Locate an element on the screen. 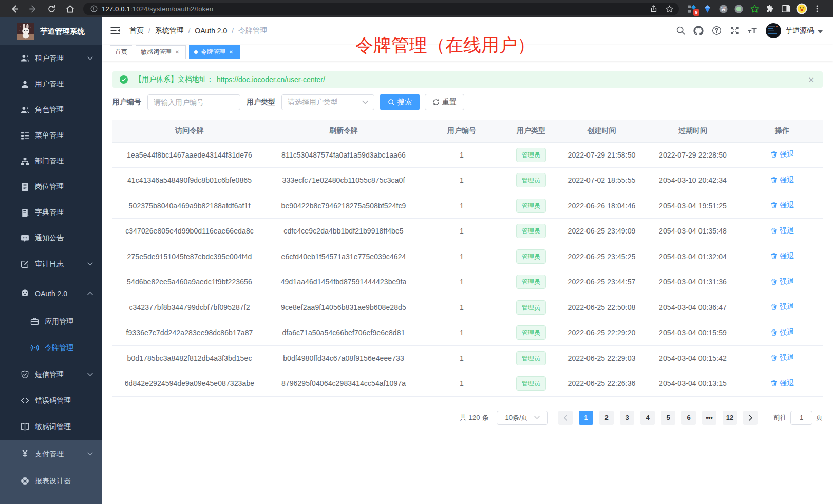  page-button-3: 3 is located at coordinates (627, 418).